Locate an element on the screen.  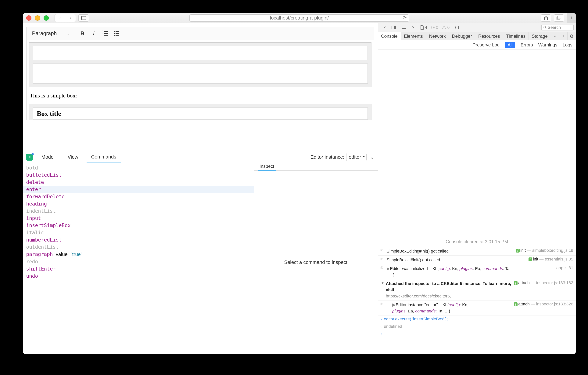
command-delete: delete is located at coordinates (138, 182).